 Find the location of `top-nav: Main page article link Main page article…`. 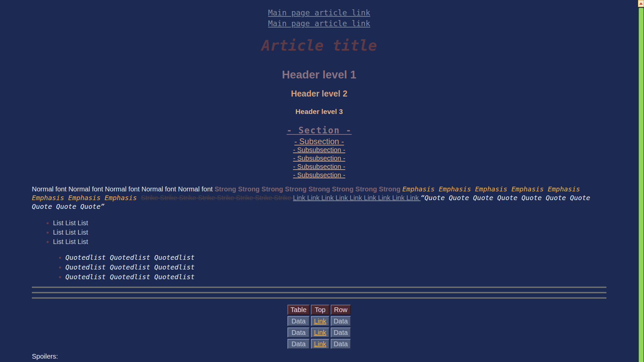

top-nav: Main page article link Main page article… is located at coordinates (319, 18).